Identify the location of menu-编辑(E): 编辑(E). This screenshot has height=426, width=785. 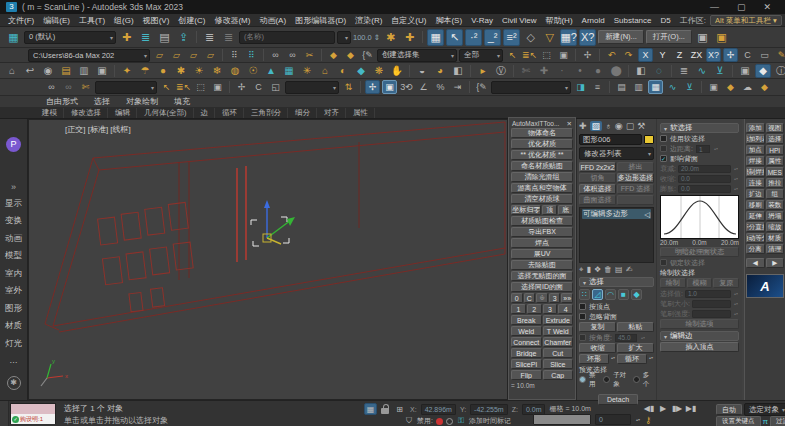
(56, 20).